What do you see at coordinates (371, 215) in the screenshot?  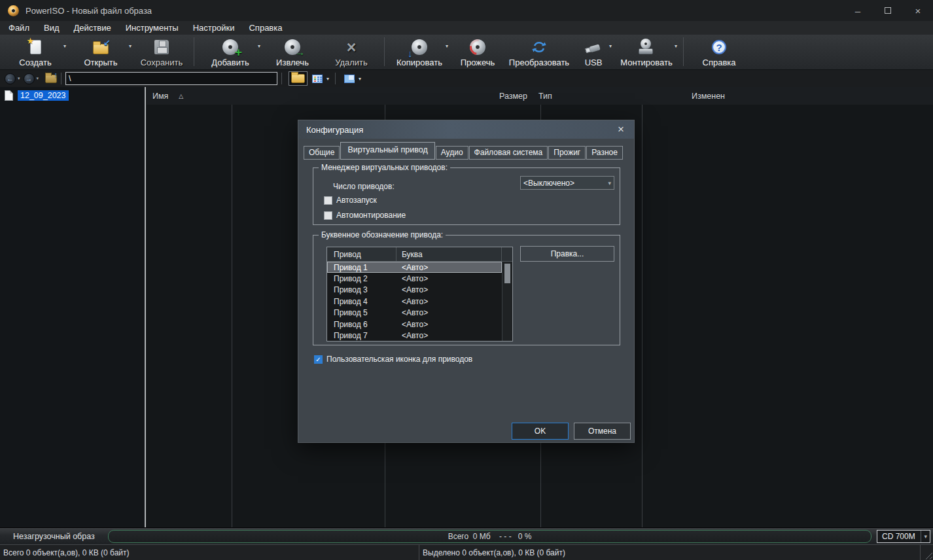 I see `automount-label: Автомонтирование` at bounding box center [371, 215].